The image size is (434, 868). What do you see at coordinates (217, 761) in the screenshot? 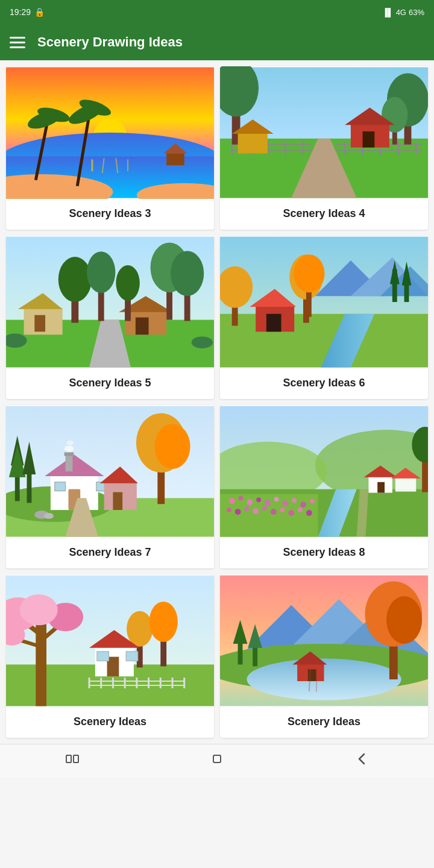
I see `navigation-bar` at bounding box center [217, 761].